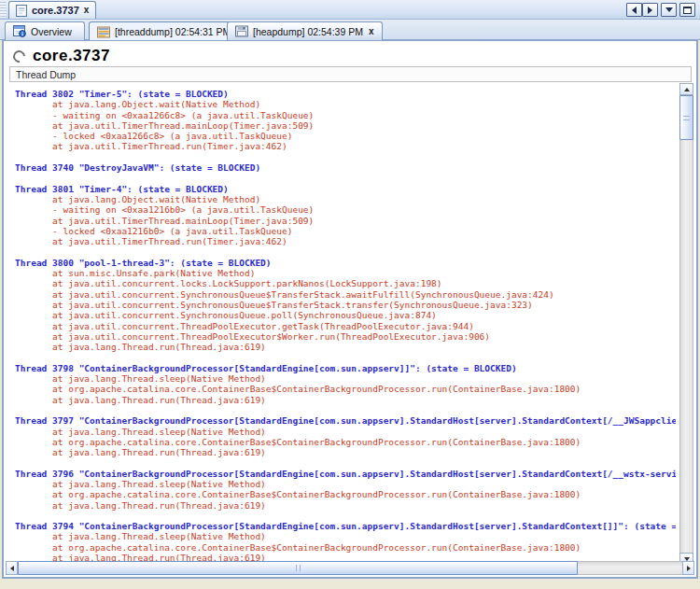 The height and width of the screenshot is (589, 700). Describe the element at coordinates (345, 93) in the screenshot. I see `thread-header-line: Thread 3802 "Timer-5": (state = BLOCKED)` at that location.